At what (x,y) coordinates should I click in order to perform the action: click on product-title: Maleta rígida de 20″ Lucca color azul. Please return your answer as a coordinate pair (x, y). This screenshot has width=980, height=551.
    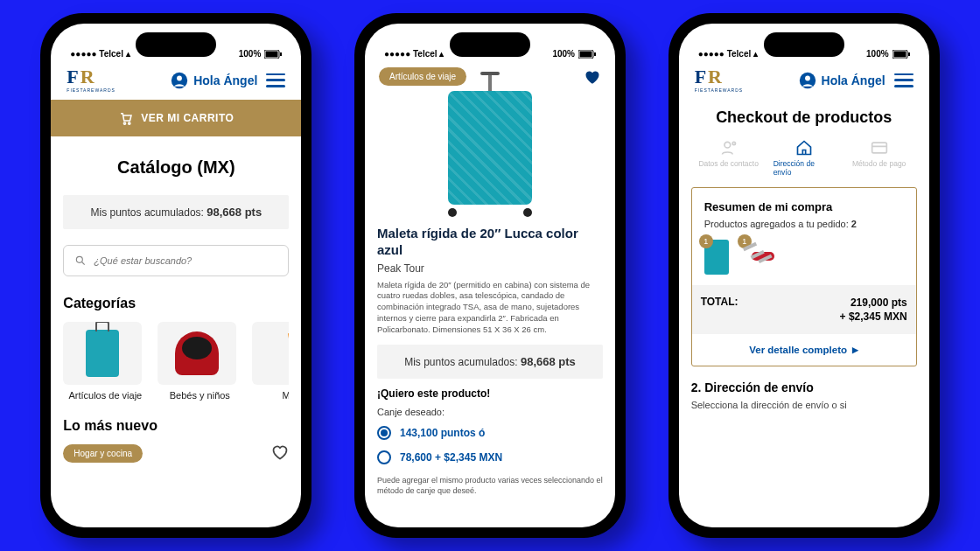
    Looking at the image, I should click on (490, 242).